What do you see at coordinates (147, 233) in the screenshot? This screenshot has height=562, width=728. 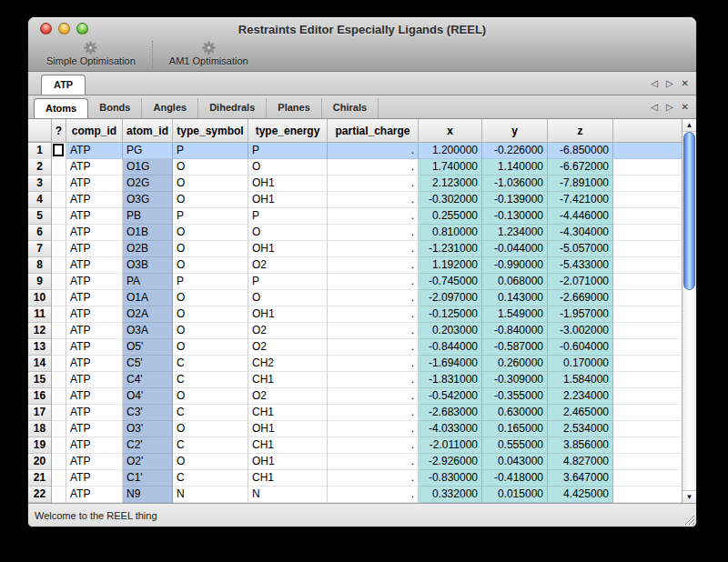 I see `atom-id-cell: O1B` at bounding box center [147, 233].